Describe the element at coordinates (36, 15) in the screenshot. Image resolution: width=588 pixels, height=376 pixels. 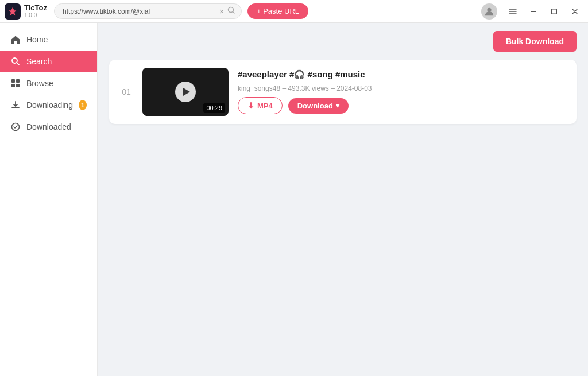
I see `app-version: 1.0.0` at that location.